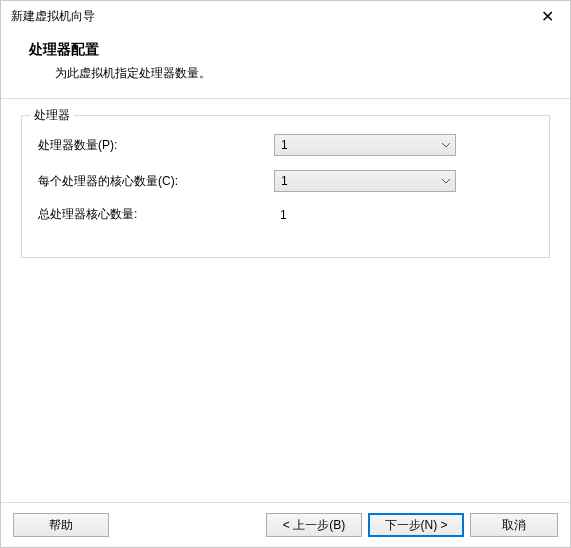  Describe the element at coordinates (404, 215) in the screenshot. I see `total-cores-value: 1` at that location.